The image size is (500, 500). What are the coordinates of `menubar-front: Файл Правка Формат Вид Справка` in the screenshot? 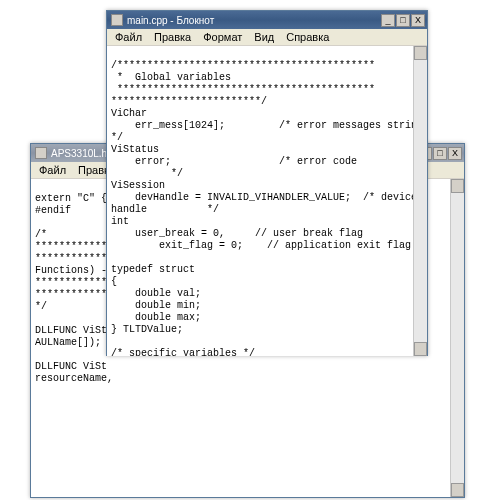 It's located at (267, 38).